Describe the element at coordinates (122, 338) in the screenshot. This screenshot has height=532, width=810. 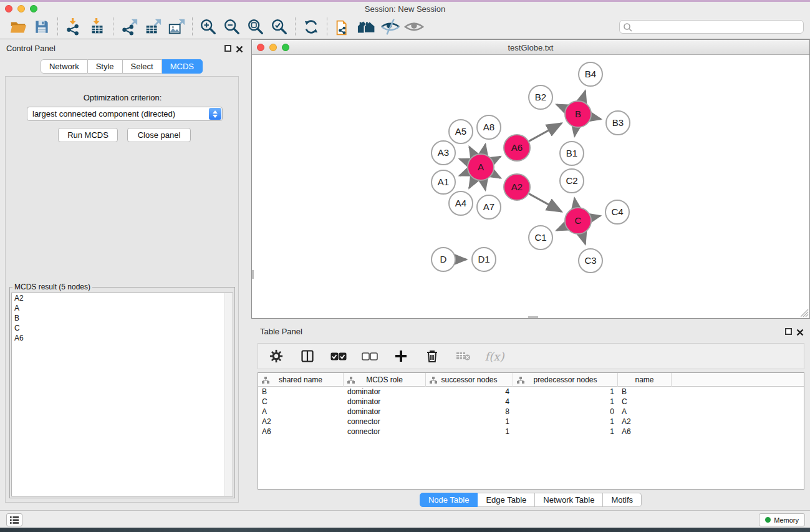
I see `result-item: A6` at that location.